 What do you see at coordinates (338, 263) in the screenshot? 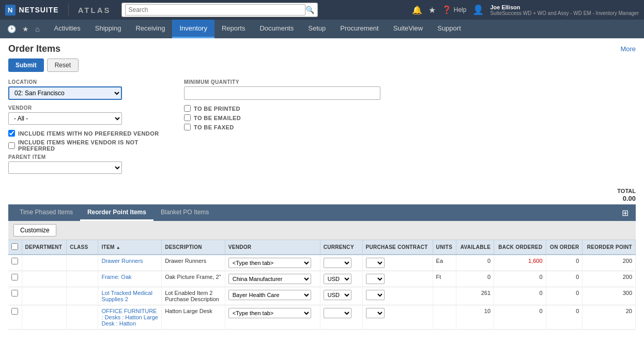
I see `row1-currency-select` at bounding box center [338, 263].